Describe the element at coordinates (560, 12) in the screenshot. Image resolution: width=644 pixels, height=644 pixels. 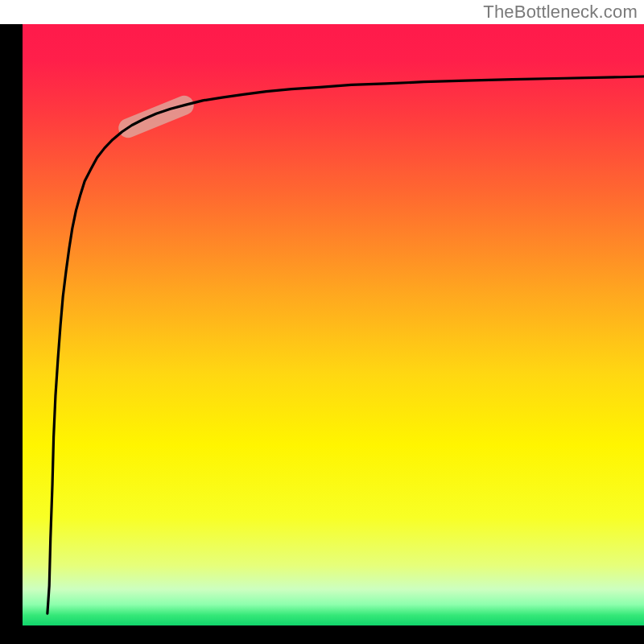
I see `attribution-label: TheBottleneck.com` at that location.